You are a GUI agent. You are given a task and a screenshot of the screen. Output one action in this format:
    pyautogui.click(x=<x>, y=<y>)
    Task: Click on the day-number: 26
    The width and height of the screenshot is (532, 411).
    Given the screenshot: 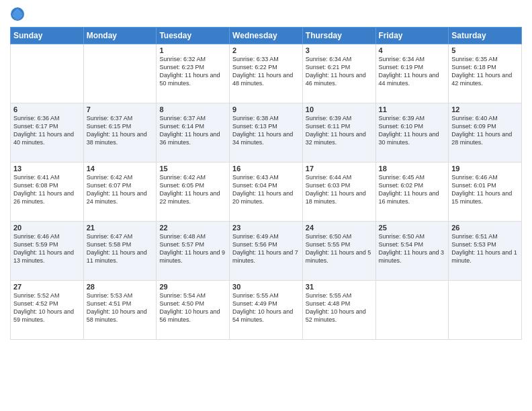 What is the action you would take?
    pyautogui.click(x=485, y=228)
    